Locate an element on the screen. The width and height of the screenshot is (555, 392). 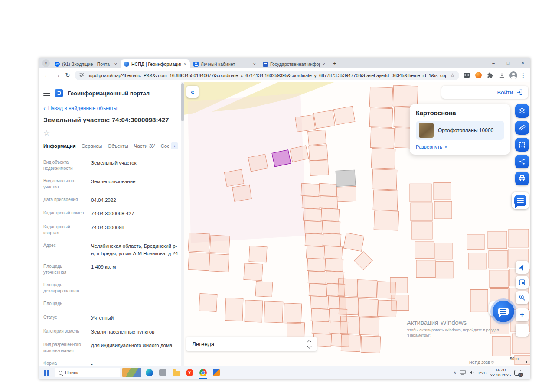
assistant-button is located at coordinates (520, 201).